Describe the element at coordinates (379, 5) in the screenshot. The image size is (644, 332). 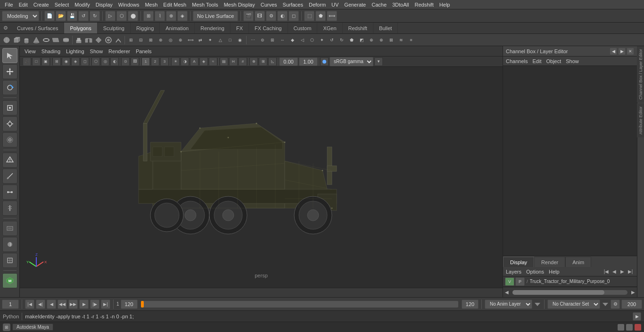
I see `menu-cache: Cache` at that location.